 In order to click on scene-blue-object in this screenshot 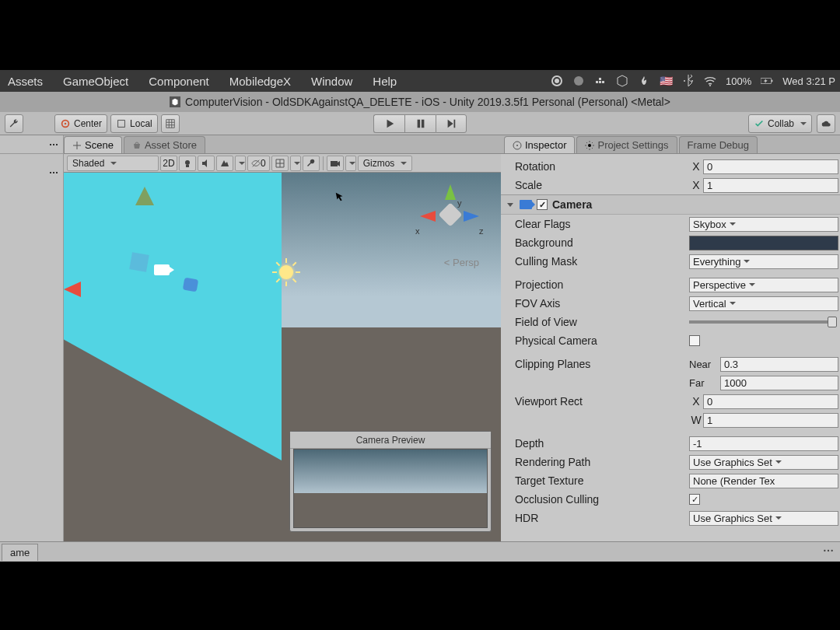, I will do `click(191, 285)`.